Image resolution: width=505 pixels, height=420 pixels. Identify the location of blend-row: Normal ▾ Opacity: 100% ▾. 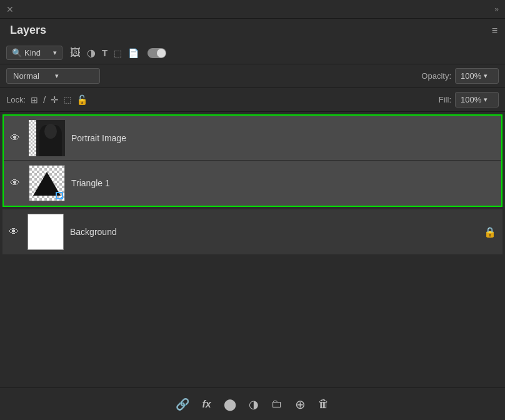
(252, 76).